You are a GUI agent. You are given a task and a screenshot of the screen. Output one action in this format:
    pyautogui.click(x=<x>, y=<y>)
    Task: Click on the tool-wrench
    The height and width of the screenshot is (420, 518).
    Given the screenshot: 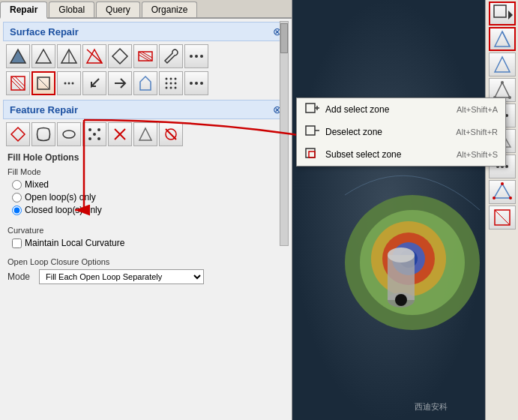 What is the action you would take?
    pyautogui.click(x=171, y=56)
    